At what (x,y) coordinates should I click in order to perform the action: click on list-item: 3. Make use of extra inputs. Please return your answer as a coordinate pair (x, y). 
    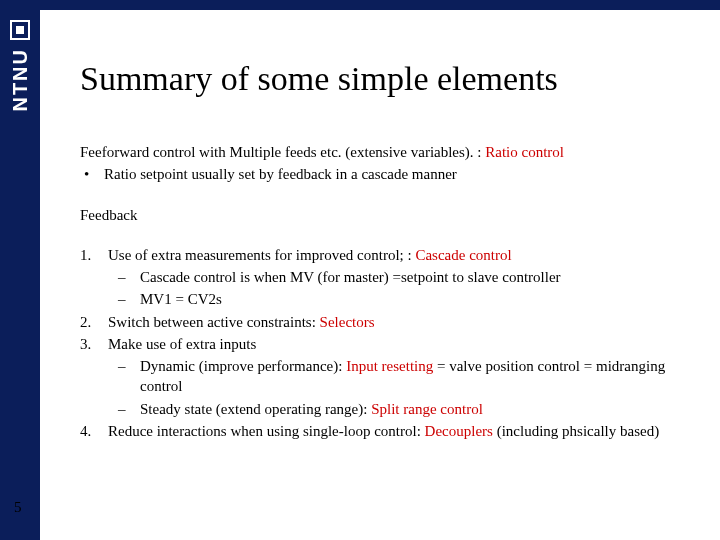
    Looking at the image, I should click on (380, 344).